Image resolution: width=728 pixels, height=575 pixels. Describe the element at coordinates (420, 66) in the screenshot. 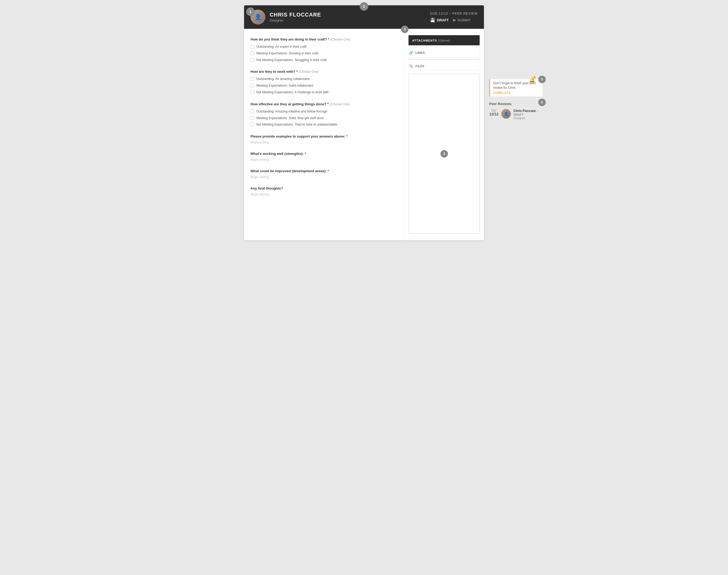

I see `files-label: FILES` at that location.